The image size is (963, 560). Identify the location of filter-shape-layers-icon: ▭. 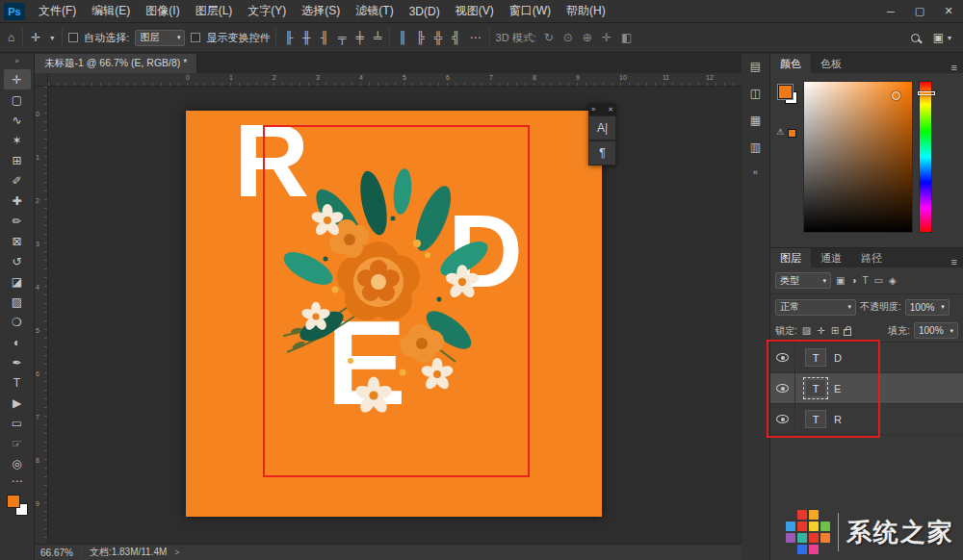
(878, 281).